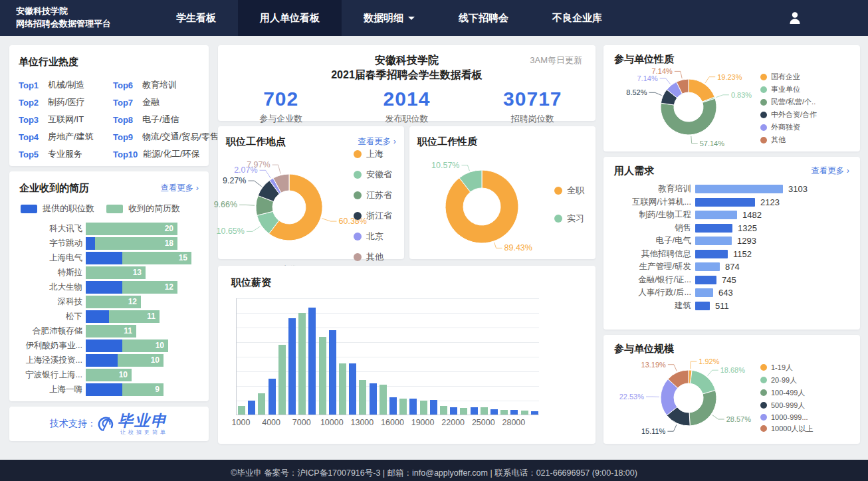 The height and width of the screenshot is (481, 868). What do you see at coordinates (226, 205) in the screenshot?
I see `pie-percent-label: 9.66%` at bounding box center [226, 205].